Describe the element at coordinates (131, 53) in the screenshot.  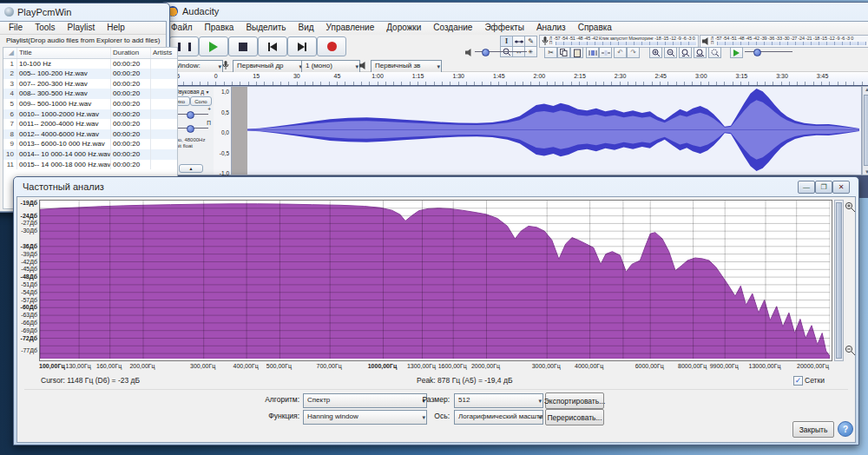
I see `column-duration: Duration` at that location.